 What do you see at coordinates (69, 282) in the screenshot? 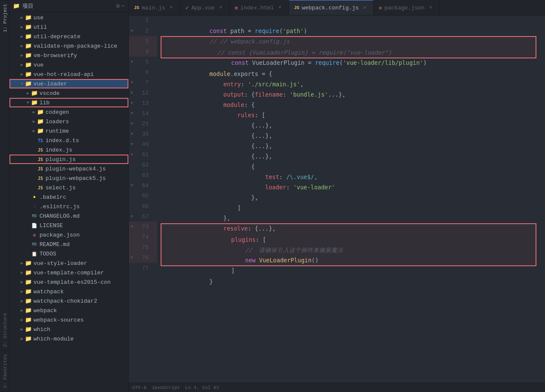
I see `tree-item-vue-template-es: 📁 vue-template-es2015-con` at bounding box center [69, 282].